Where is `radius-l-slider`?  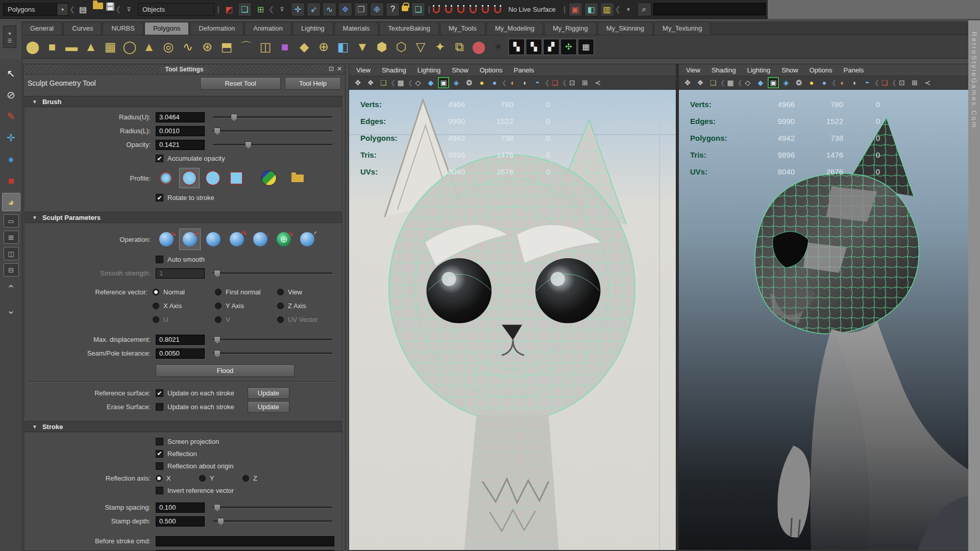 radius-l-slider is located at coordinates (273, 131).